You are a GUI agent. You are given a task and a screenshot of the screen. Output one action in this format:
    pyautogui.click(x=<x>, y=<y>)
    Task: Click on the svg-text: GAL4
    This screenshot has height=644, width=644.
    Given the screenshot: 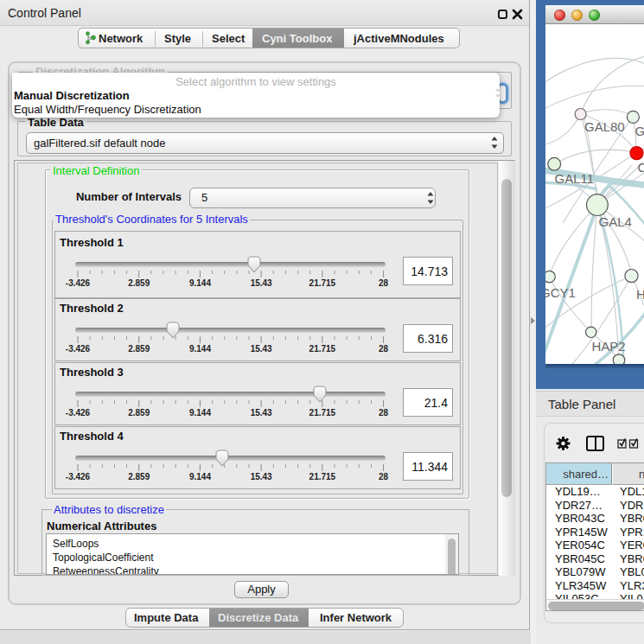 What is the action you would take?
    pyautogui.click(x=615, y=221)
    